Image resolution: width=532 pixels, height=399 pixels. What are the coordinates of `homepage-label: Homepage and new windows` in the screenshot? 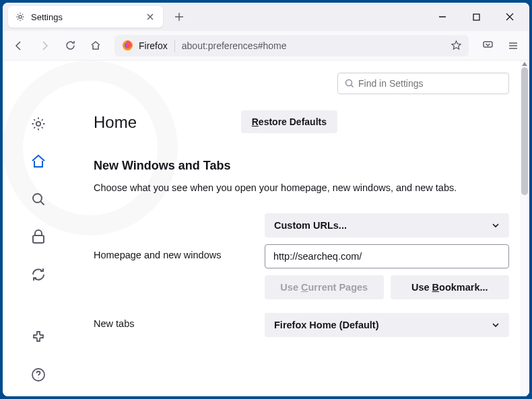 It's located at (179, 237).